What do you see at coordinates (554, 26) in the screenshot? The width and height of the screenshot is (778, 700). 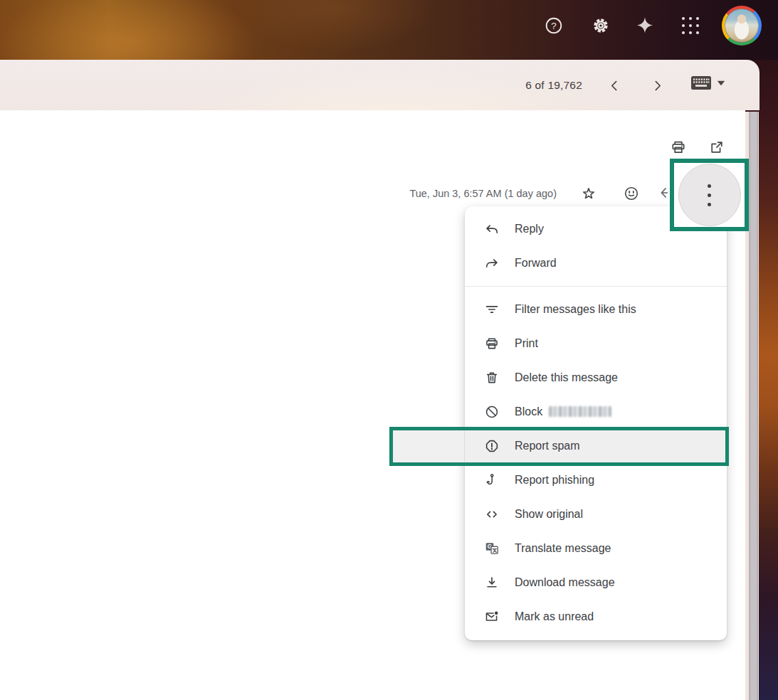 I see `help-button: ?` at bounding box center [554, 26].